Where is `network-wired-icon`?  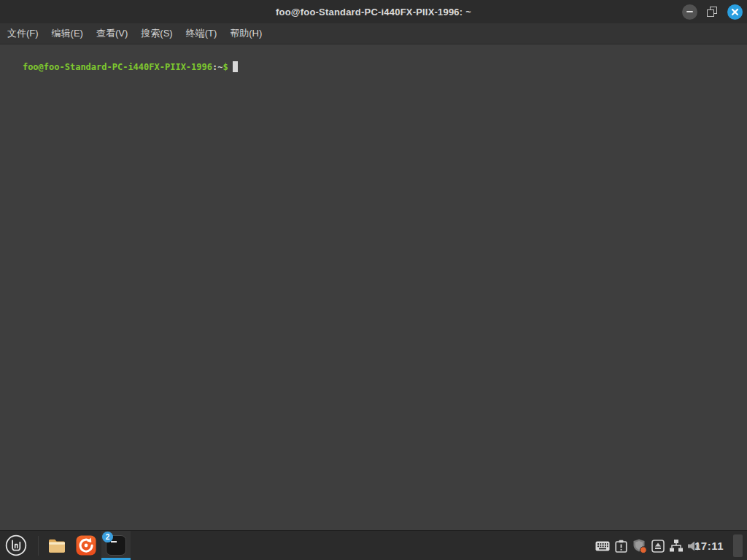 network-wired-icon is located at coordinates (676, 545).